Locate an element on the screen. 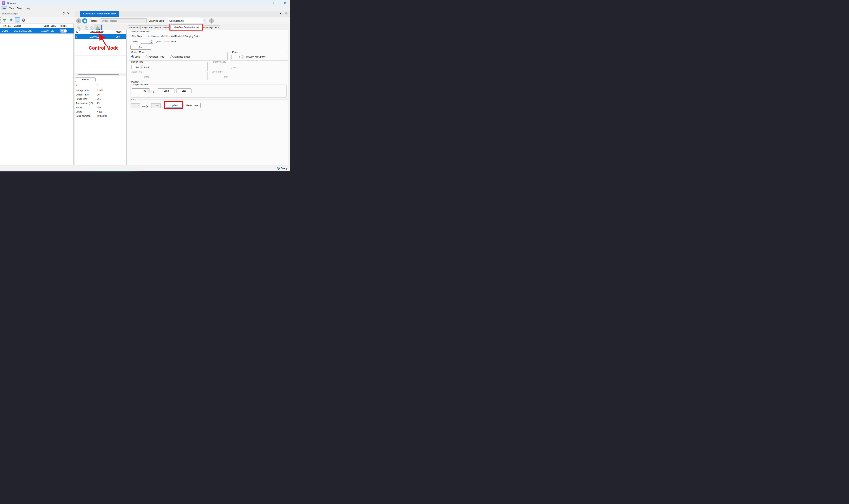 The height and width of the screenshot is (504, 849). port-toggle-switch: ON is located at coordinates (63, 31).